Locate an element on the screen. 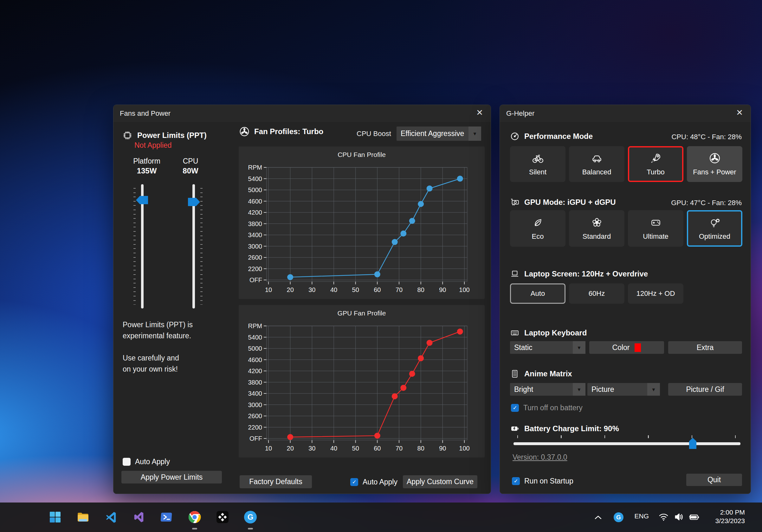 The width and height of the screenshot is (762, 532). matrix-brightness-dropdown: Bright ▼ is located at coordinates (548, 389).